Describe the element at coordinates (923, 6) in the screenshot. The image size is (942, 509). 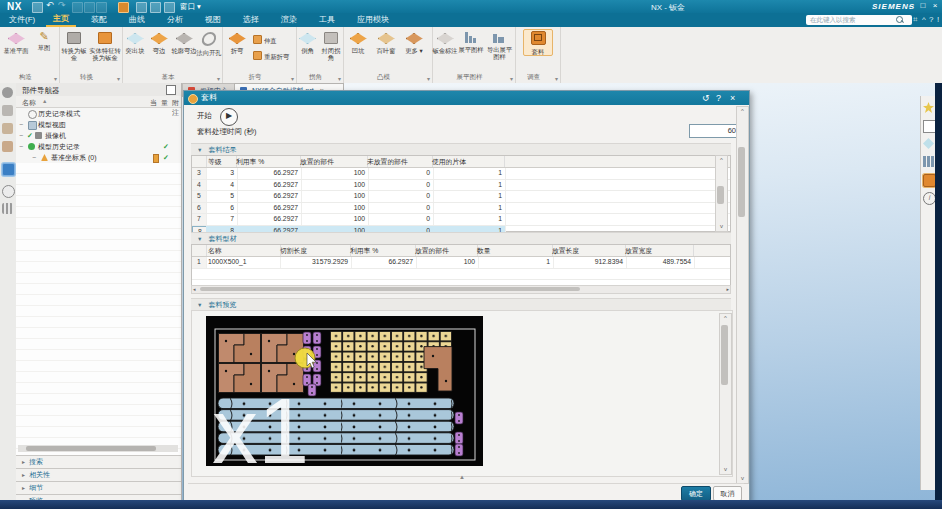
I see `maximize-button: □` at that location.